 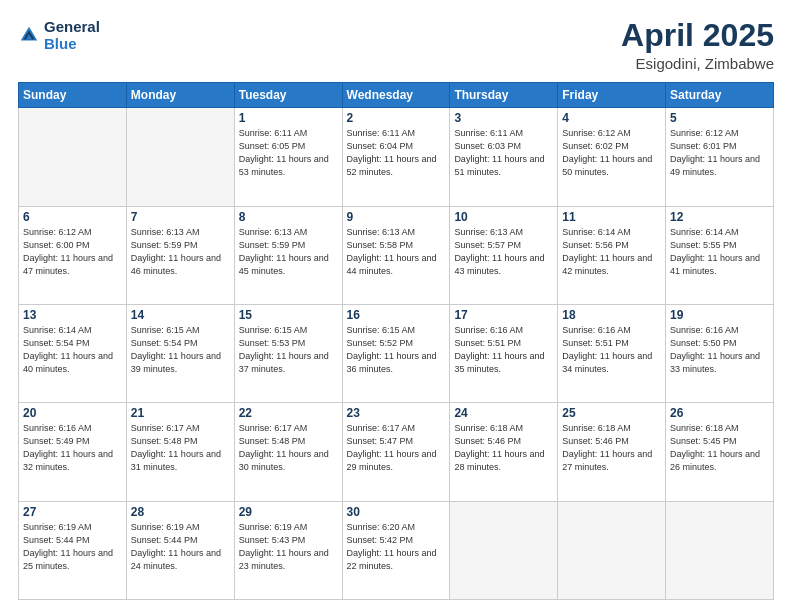 I want to click on day-number: 23, so click(x=396, y=413).